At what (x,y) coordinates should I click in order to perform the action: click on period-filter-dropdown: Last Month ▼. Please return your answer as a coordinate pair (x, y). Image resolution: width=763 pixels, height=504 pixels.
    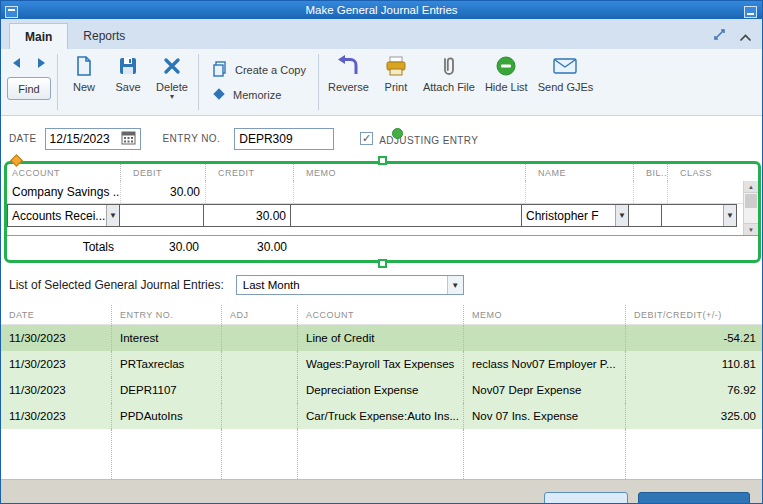
    Looking at the image, I should click on (350, 285).